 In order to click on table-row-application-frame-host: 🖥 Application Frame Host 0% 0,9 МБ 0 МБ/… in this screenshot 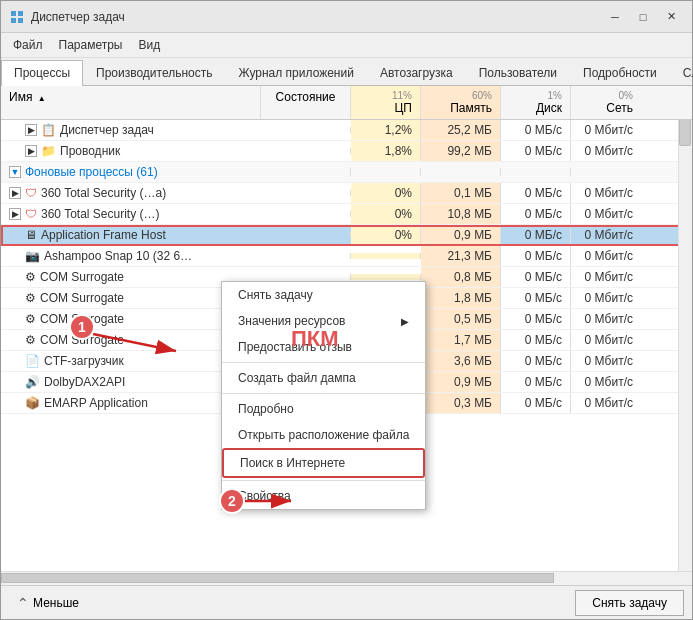, I will do `click(346, 236)`.